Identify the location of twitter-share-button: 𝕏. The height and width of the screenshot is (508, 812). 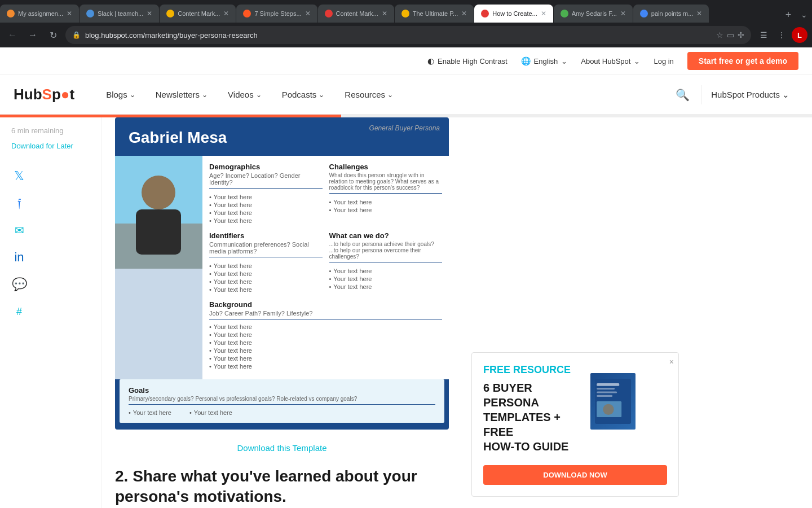
(19, 176).